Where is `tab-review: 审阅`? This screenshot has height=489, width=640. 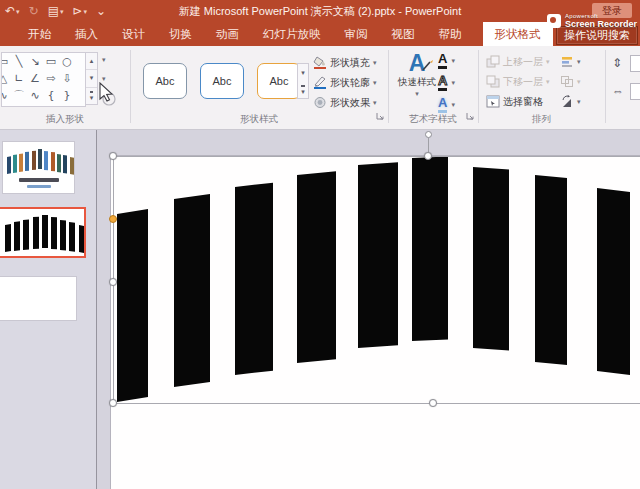 tab-review: 审阅 is located at coordinates (356, 34).